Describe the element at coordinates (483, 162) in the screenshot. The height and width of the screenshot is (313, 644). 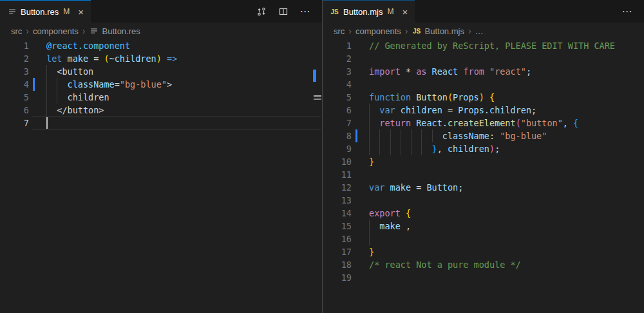
I see `code-line: 10}` at that location.